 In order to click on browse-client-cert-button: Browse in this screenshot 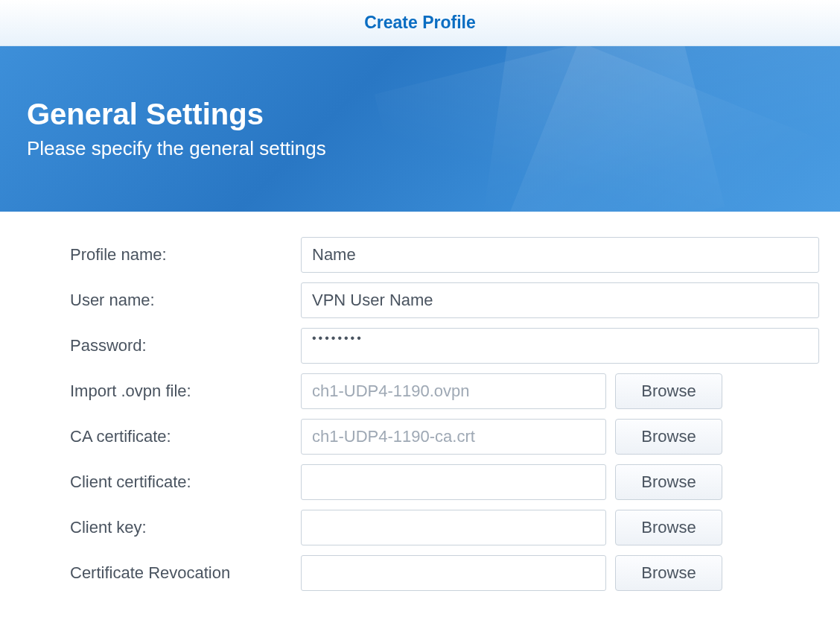, I will do `click(669, 482)`.